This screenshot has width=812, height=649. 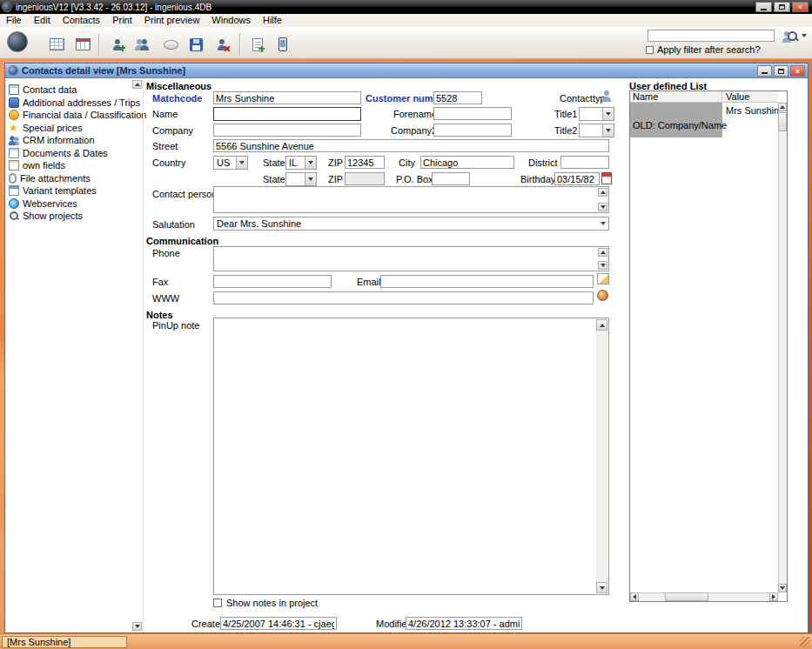 What do you see at coordinates (122, 21) in the screenshot?
I see `menu-print: Print` at bounding box center [122, 21].